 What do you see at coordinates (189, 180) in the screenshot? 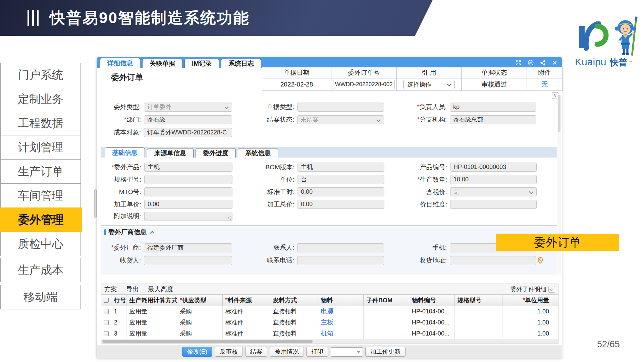
I see `spec-input` at bounding box center [189, 180].